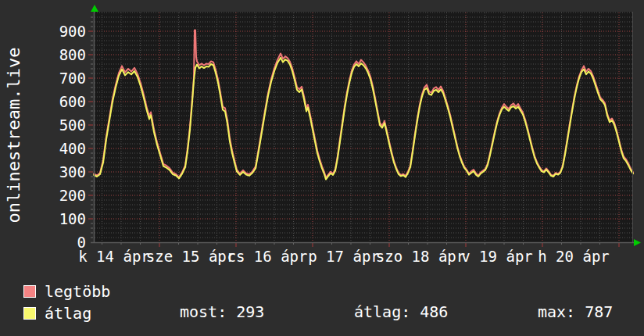 The height and width of the screenshot is (336, 644). Describe the element at coordinates (638, 242) in the screenshot. I see `x-axis-arrow-icon` at that location.